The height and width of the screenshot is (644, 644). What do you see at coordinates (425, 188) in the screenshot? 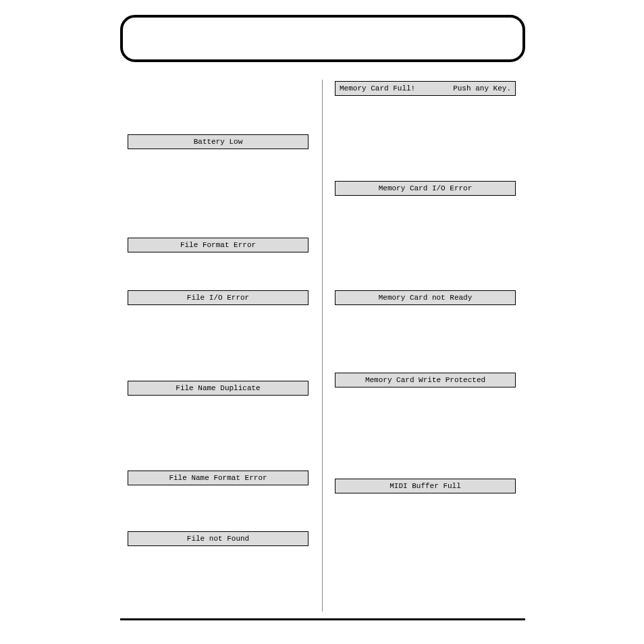
I see `right-message: Memory Card I/O Error` at bounding box center [425, 188].